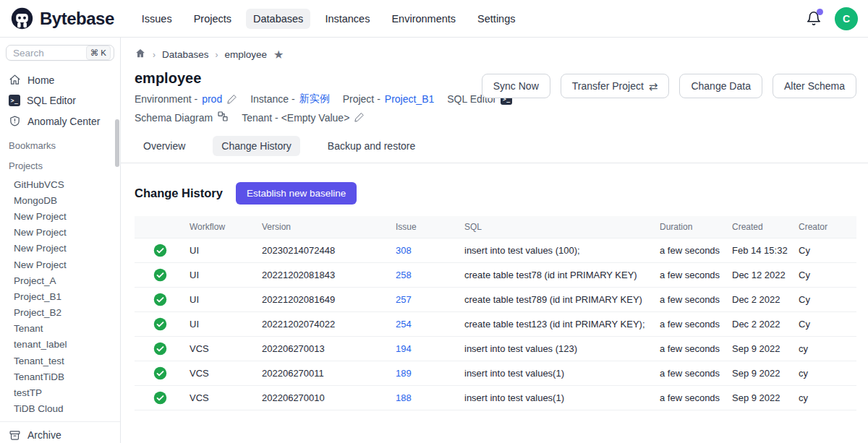 This screenshot has width=868, height=443. I want to click on issue-link: 188, so click(404, 397).